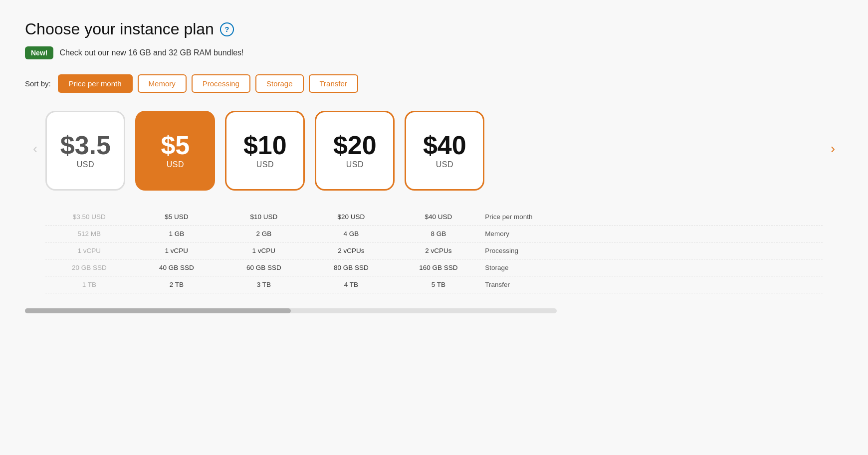 The width and height of the screenshot is (868, 455). What do you see at coordinates (265, 165) in the screenshot?
I see `plan-currency-10: USD` at bounding box center [265, 165].